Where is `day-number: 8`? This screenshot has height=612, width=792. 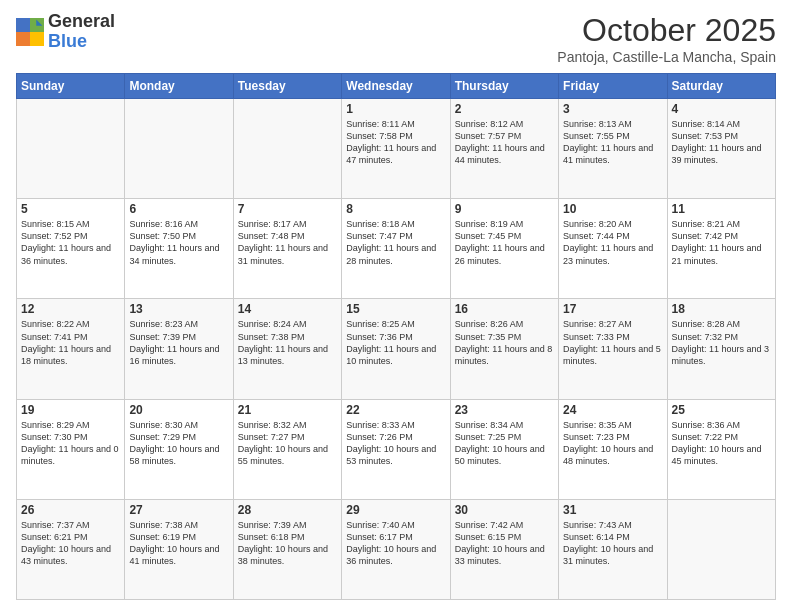 day-number: 8 is located at coordinates (396, 209).